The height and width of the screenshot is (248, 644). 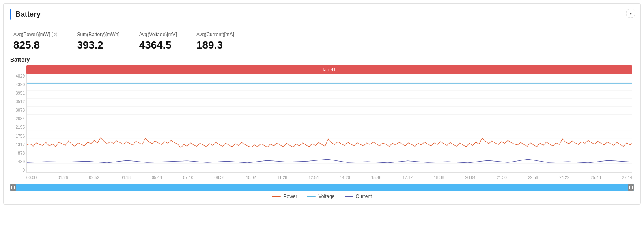 I want to click on metric-item: Avg(Voltage)[mV] 4364.5, so click(x=158, y=41).